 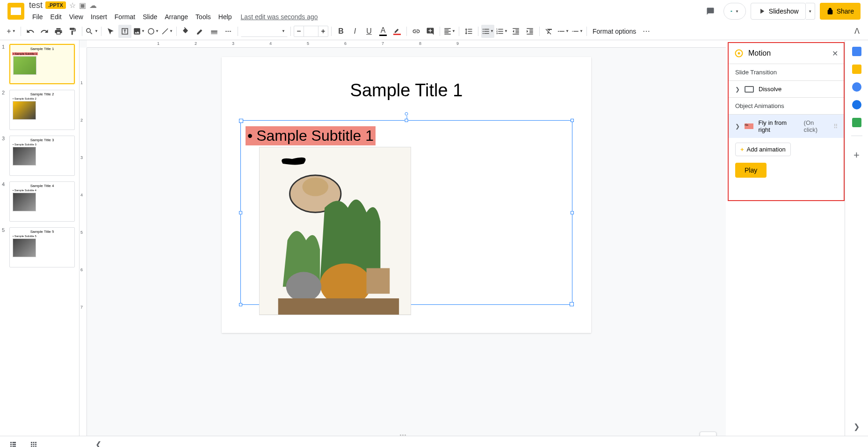 I want to click on format-options-button: Format options, so click(x=615, y=31).